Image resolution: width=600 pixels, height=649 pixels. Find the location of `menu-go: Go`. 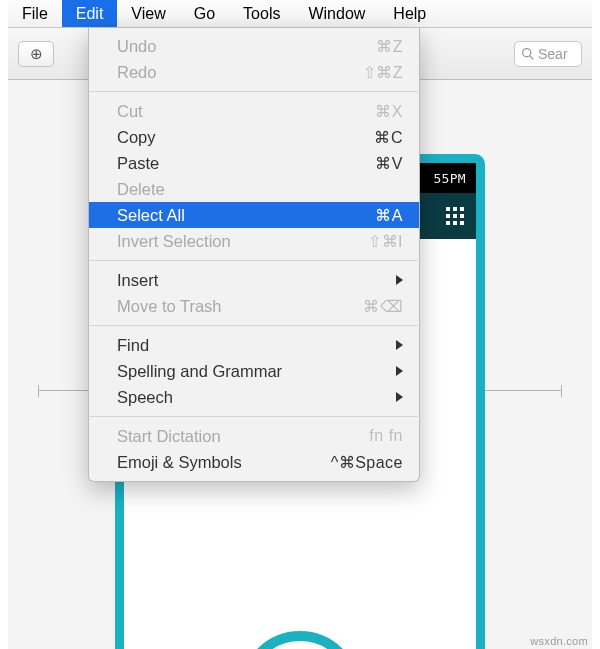

menu-go: Go is located at coordinates (204, 14).